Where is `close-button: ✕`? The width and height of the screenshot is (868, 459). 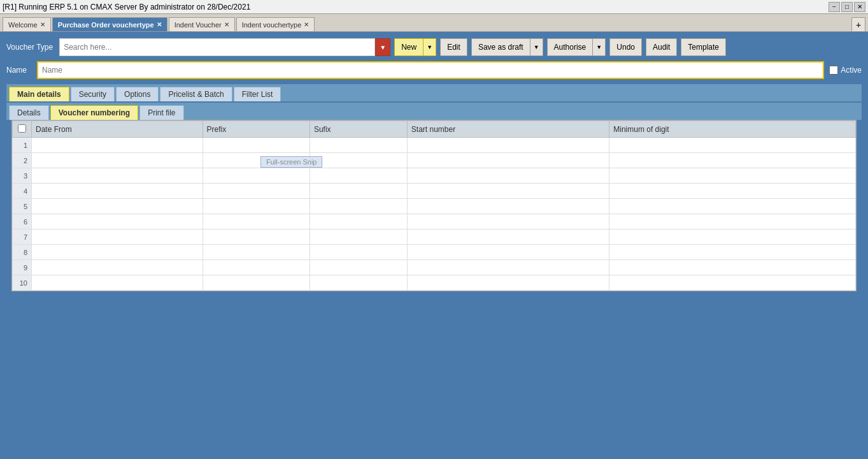
close-button: ✕ is located at coordinates (860, 7).